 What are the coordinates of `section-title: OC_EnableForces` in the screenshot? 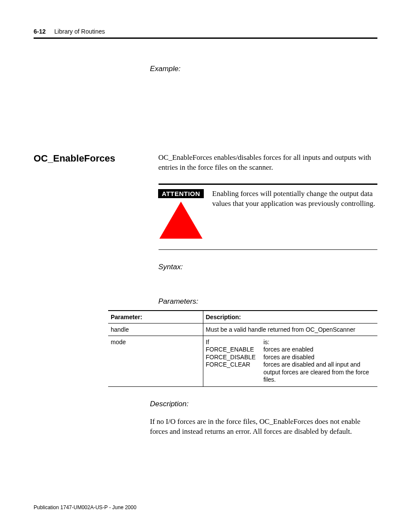 It's located at (75, 229).